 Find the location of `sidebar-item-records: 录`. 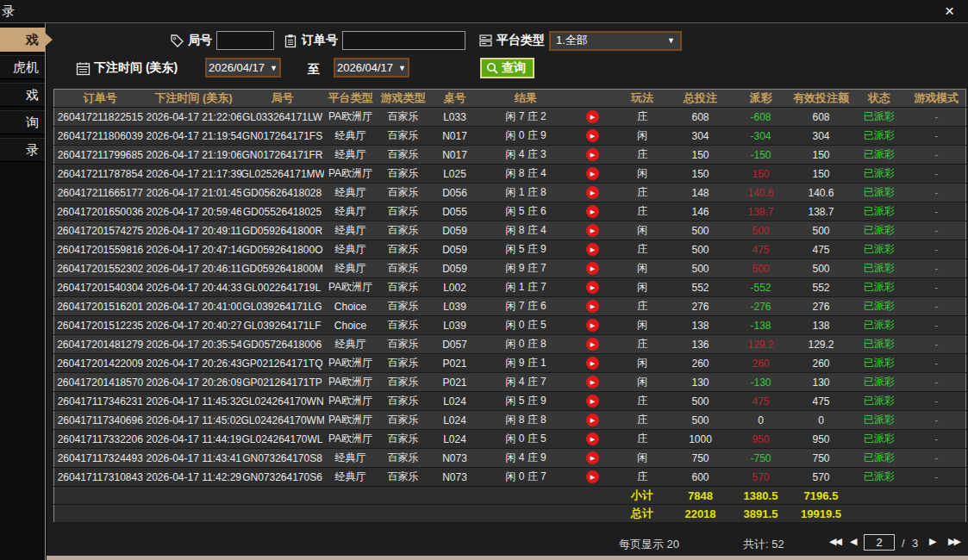

sidebar-item-records: 录 is located at coordinates (22, 150).